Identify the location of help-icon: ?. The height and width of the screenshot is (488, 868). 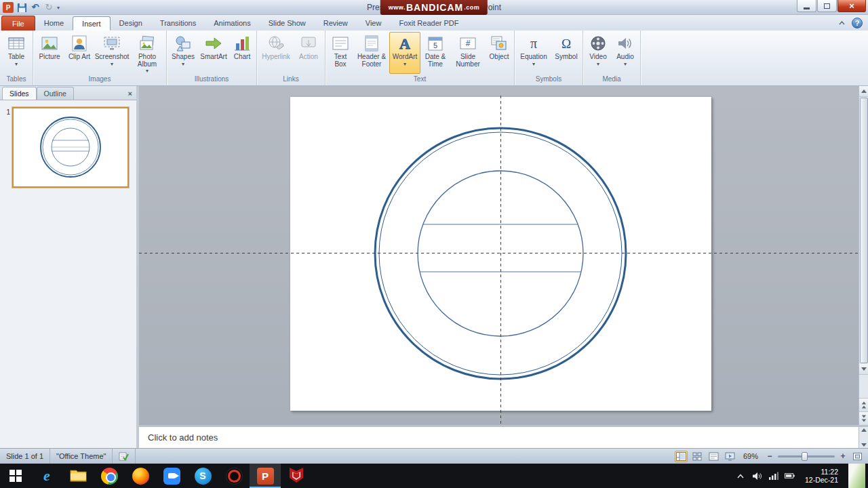
(857, 23).